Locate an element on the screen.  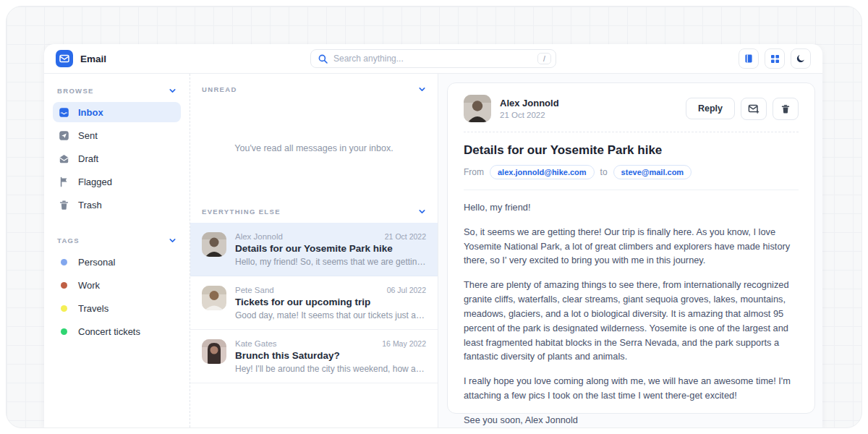
from-email-chip: alex.jonnold@hike.com is located at coordinates (542, 172).